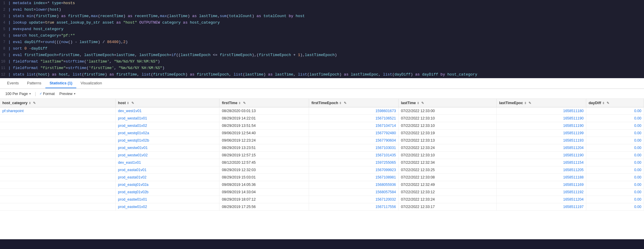 This screenshot has width=644, height=249. I want to click on cell-host: prod_eastq01v02b, so click(167, 192).